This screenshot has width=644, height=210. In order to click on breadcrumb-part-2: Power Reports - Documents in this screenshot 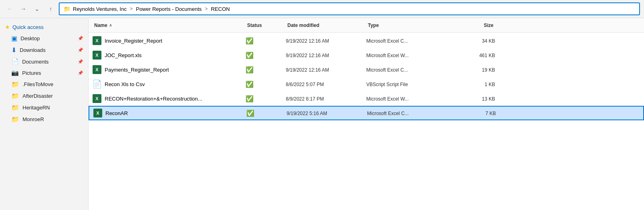, I will do `click(169, 9)`.